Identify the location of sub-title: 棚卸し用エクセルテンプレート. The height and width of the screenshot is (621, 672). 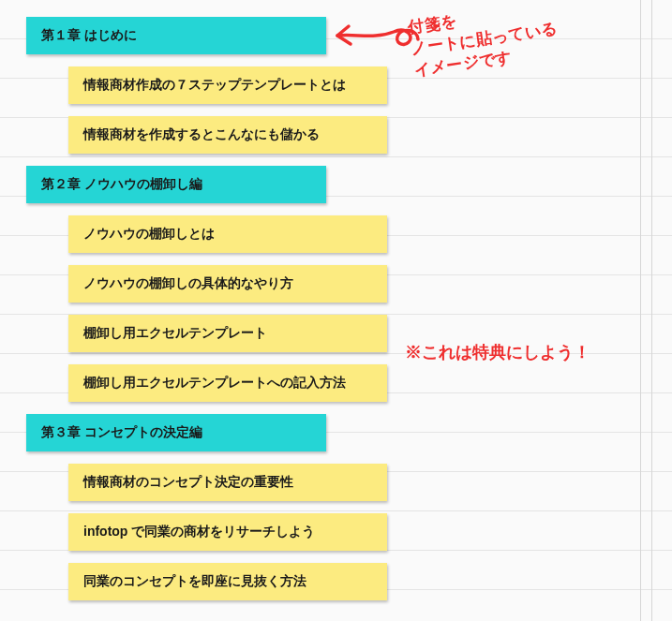
(175, 333).